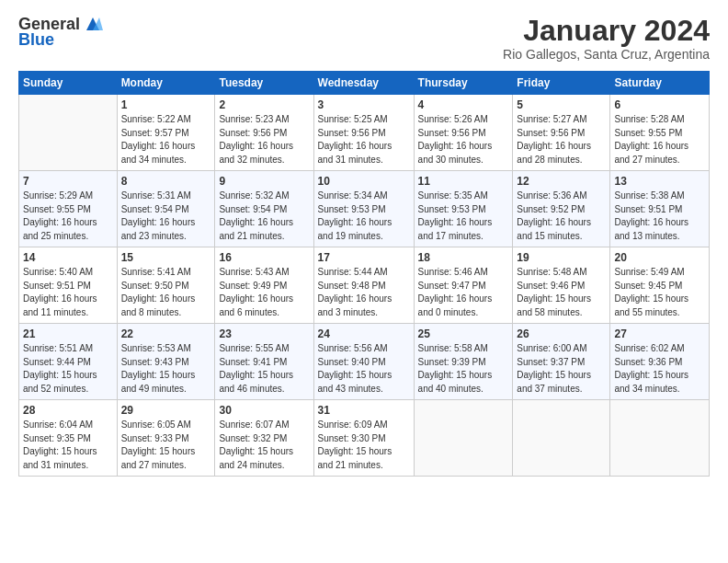 Image resolution: width=728 pixels, height=563 pixels. I want to click on day-number: 20, so click(660, 258).